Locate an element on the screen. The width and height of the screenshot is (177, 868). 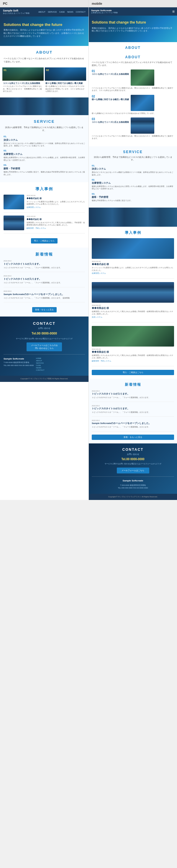
pc-service-item-2: 02. 友庫管理システム 複雑な在庫管理やシステムに組み込まれた管理システムを構… is located at coordinates (44, 155).